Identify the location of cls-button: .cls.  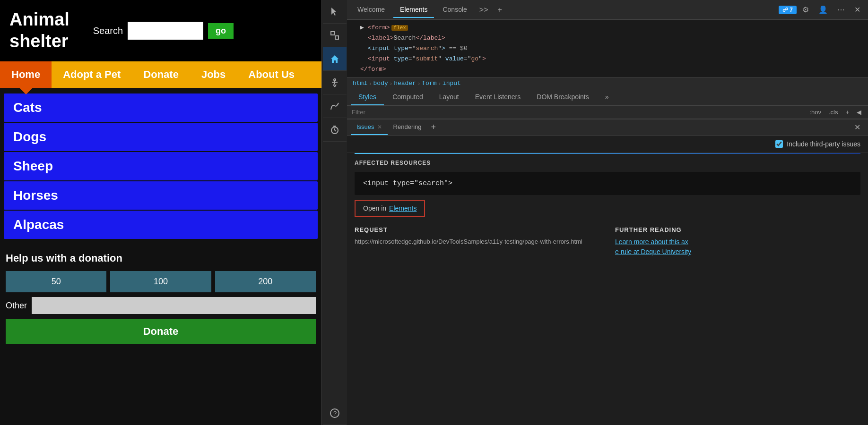
(833, 112).